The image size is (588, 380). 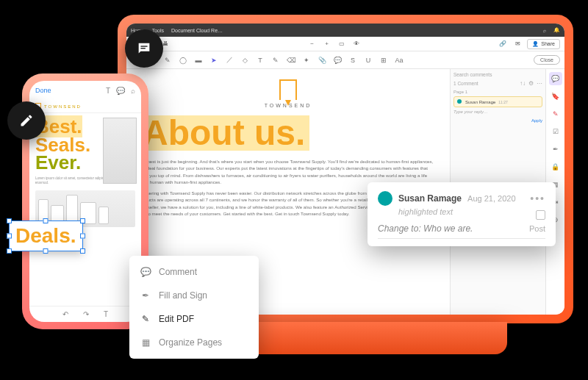 I want to click on comment-type-label: highlighted text, so click(x=472, y=212).